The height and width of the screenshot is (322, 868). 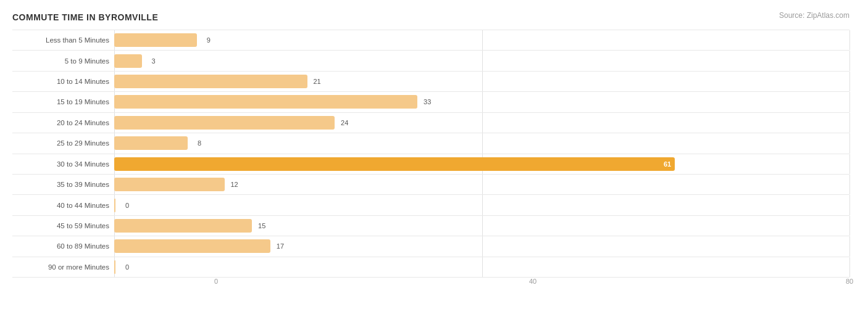 I want to click on bar-row: 20 to 24 Minutes24, so click(x=431, y=123).